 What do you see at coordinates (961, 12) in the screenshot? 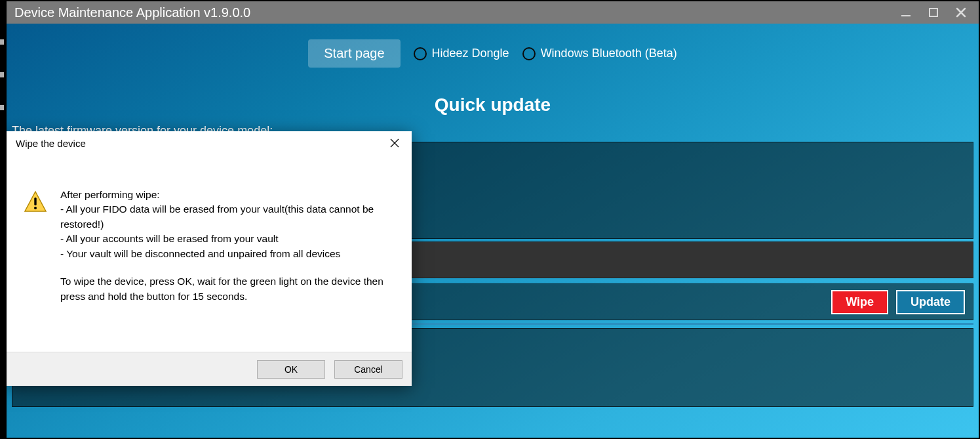
I see `close-icon` at bounding box center [961, 12].